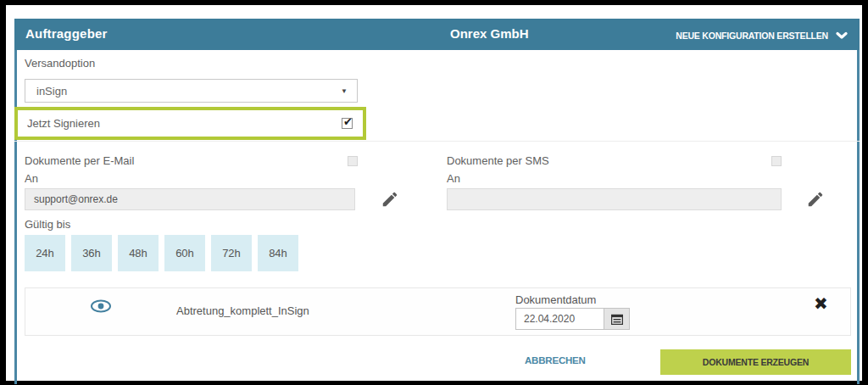  Describe the element at coordinates (842, 36) in the screenshot. I see `chevron-down-icon` at that location.